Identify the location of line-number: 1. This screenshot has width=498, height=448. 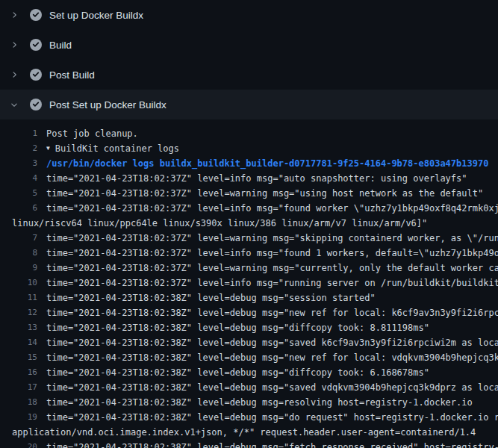
(19, 134).